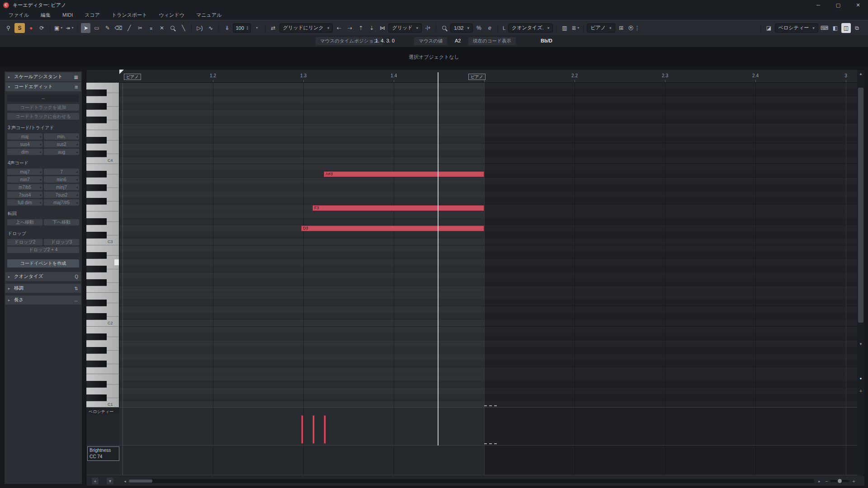 The width and height of the screenshot is (868, 488). What do you see at coordinates (61, 152) in the screenshot?
I see `triad-button: aug◂` at bounding box center [61, 152].